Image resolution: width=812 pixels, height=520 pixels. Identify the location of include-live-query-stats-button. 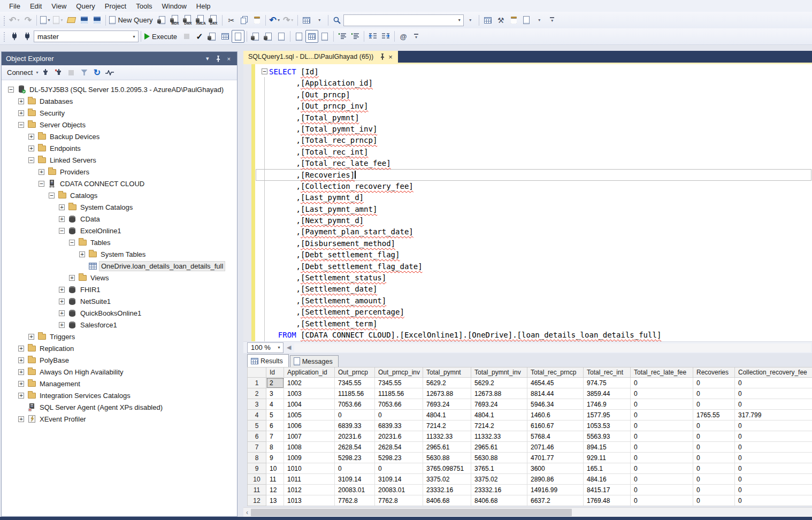
(269, 36).